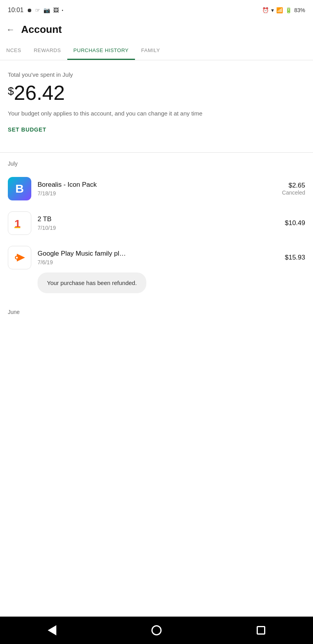  Describe the element at coordinates (161, 254) in the screenshot. I see `gpm-name: Google Play Music family pl…` at that location.